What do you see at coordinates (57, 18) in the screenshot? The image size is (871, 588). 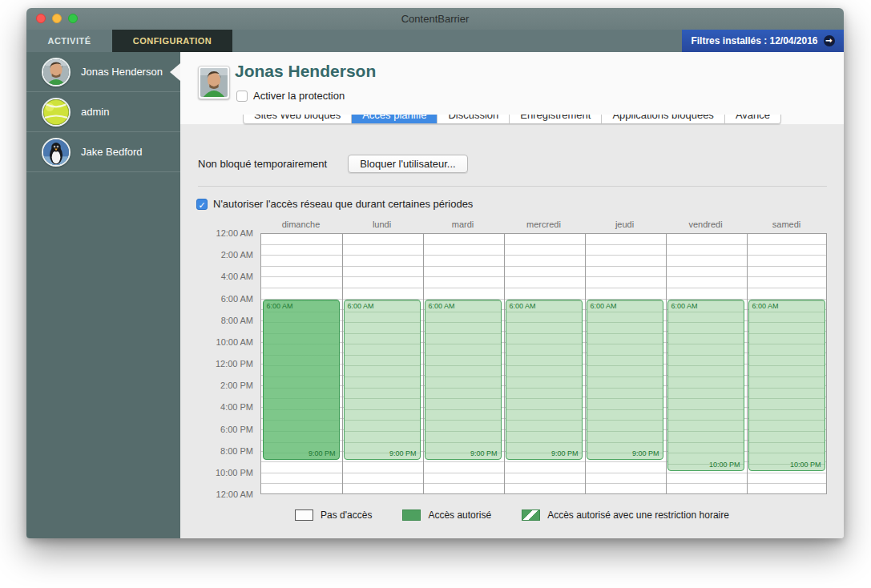 I see `minimize-button` at bounding box center [57, 18].